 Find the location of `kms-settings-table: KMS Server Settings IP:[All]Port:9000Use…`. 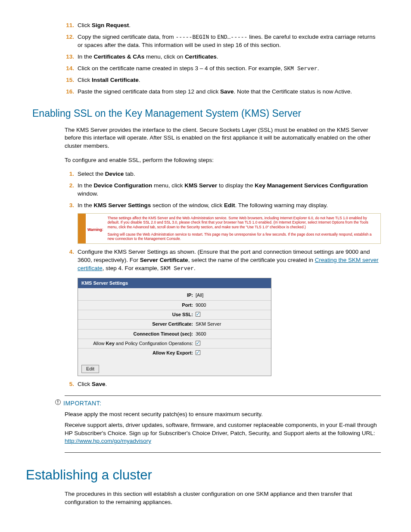

kms-settings-table: KMS Server Settings IP:[All]Port:9000Use… is located at coordinates (174, 327).